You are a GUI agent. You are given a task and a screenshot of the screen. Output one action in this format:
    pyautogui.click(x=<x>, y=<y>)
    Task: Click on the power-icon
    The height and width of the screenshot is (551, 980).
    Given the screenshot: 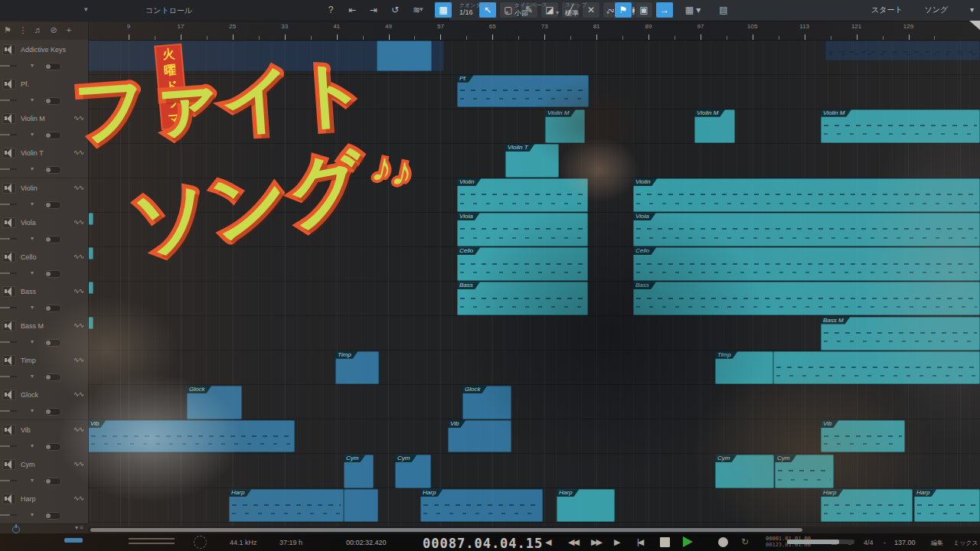 What is the action you would take?
    pyautogui.click(x=16, y=530)
    